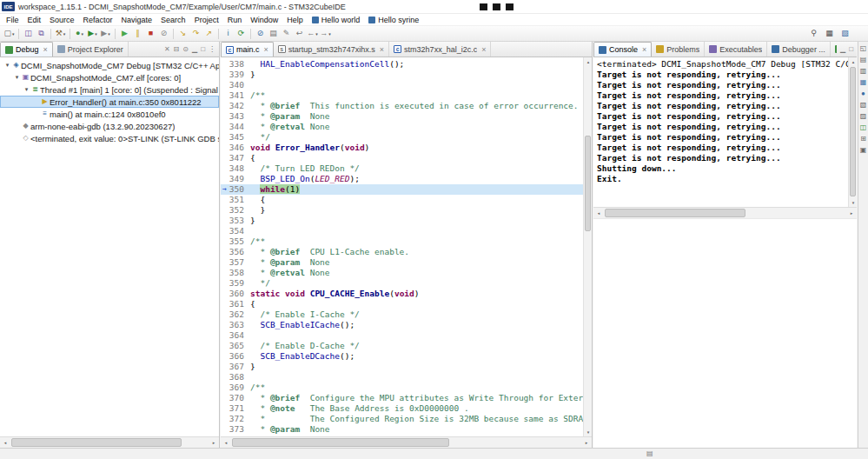 Image resolution: width=868 pixels, height=459 pixels. I want to click on scroll-right-icon: ▸, so click(214, 442).